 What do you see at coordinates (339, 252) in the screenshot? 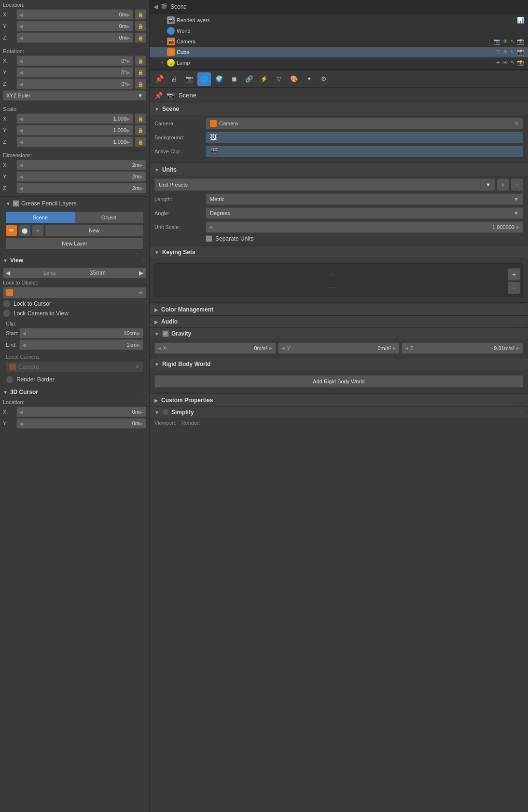
I see `keying-sets-header: ▼ Keying Sets ⋯` at bounding box center [339, 252].